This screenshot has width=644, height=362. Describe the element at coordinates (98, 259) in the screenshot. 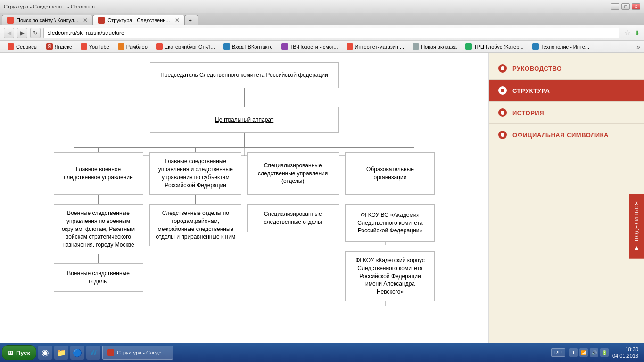

I see `col1-conn-bottom` at that location.